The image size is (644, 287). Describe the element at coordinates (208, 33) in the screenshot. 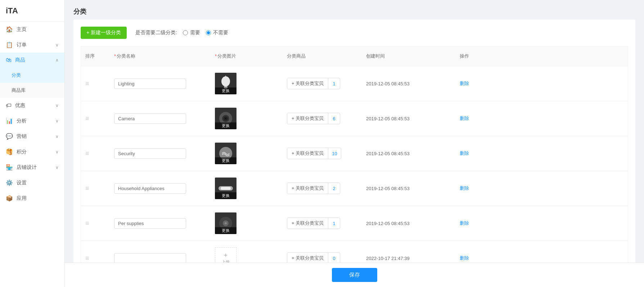

I see `radio-no-input` at that location.